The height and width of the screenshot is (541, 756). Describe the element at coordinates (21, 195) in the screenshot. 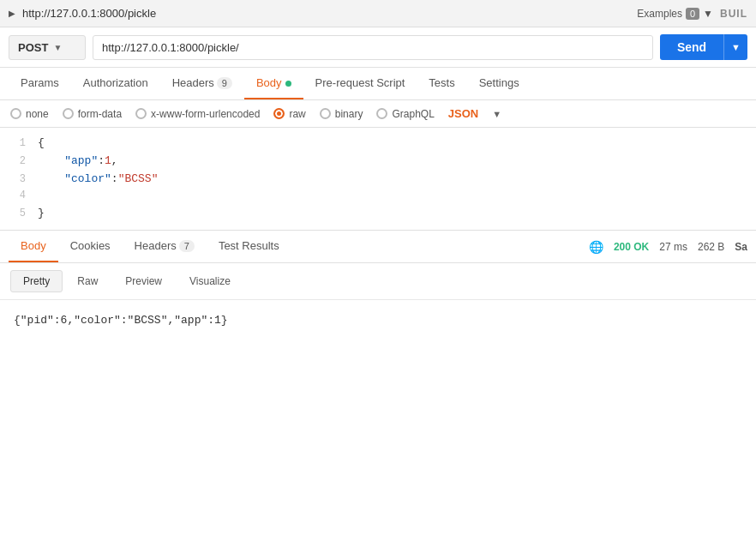

I see `line-num-4: 4` at that location.